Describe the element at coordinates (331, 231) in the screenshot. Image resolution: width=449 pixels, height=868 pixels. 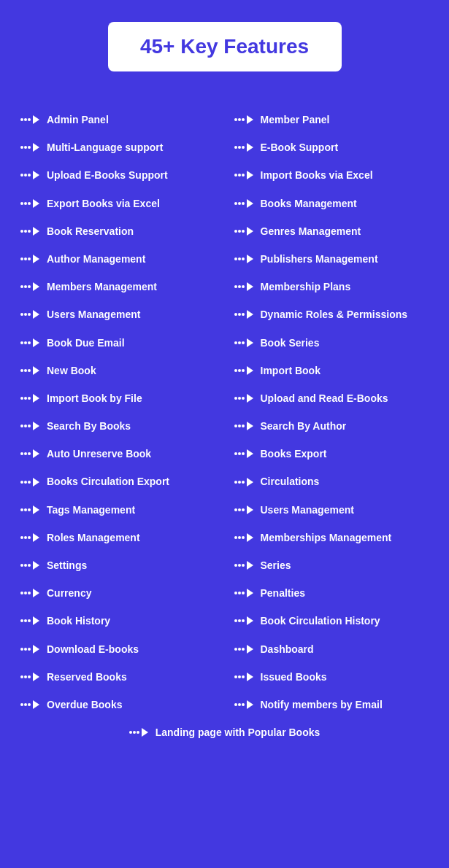
I see `feature-item: Genres Management` at that location.